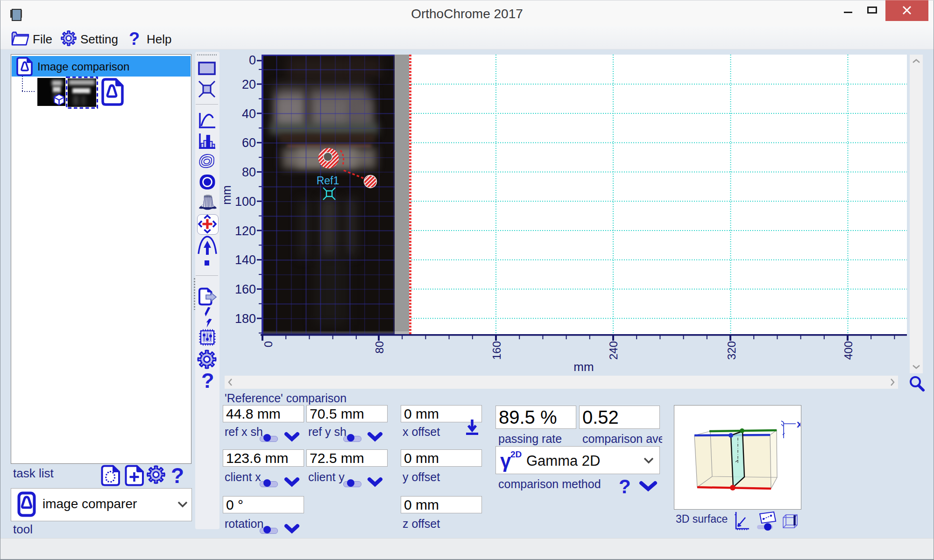 This screenshot has height=560, width=934. Describe the element at coordinates (249, 114) in the screenshot. I see `svg-text: 40` at that location.